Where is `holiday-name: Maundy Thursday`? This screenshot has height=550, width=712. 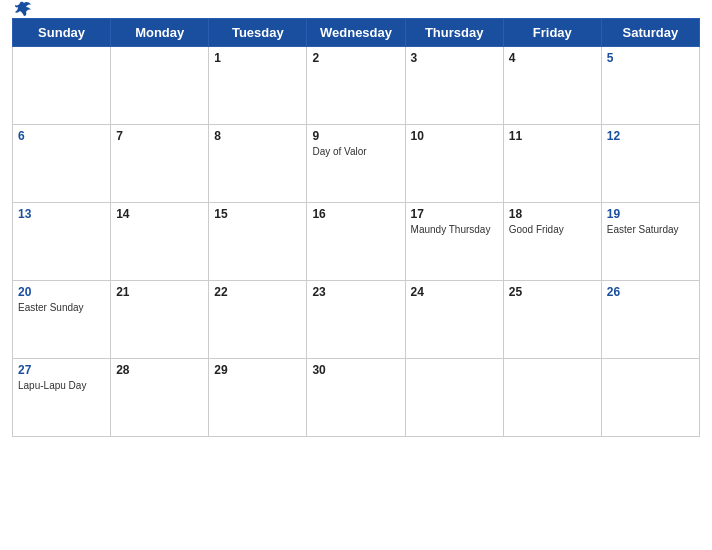
holiday-name: Maundy Thursday is located at coordinates (454, 230).